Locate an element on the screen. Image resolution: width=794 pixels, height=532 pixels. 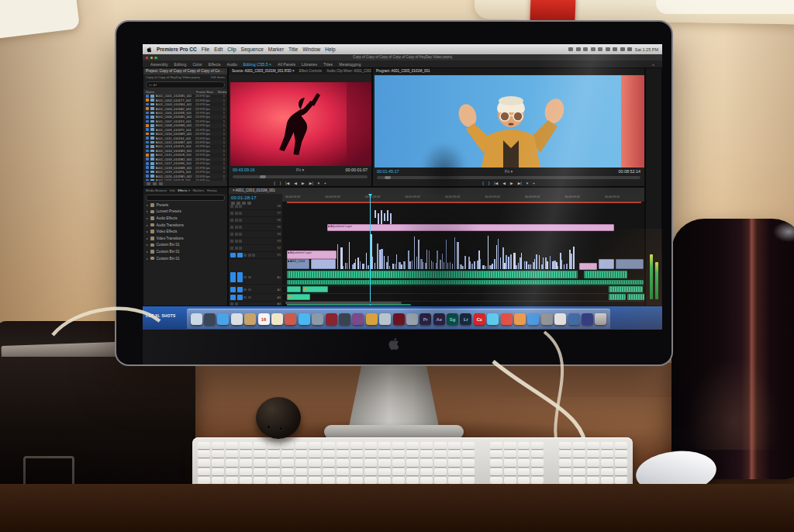
source-current-timecode: 00:43:09:16 is located at coordinates (243, 170).